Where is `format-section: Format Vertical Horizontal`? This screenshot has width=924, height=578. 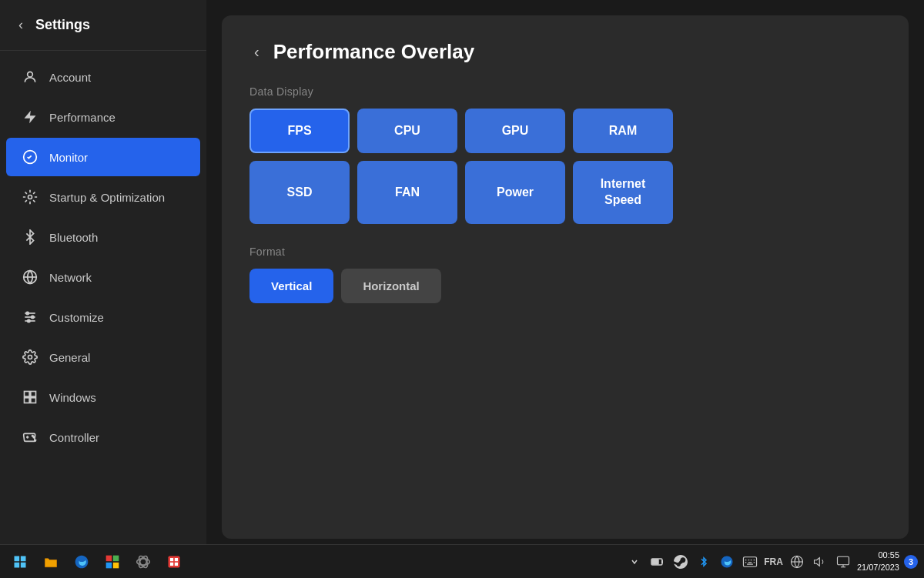 format-section: Format Vertical Horizontal is located at coordinates (565, 274).